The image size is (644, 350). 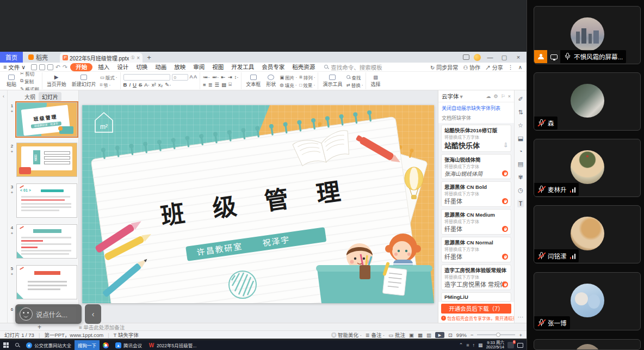 What do you see at coordinates (587, 35) in the screenshot?
I see `participant-tile: 不惧风霜的屏幕...` at bounding box center [587, 35].